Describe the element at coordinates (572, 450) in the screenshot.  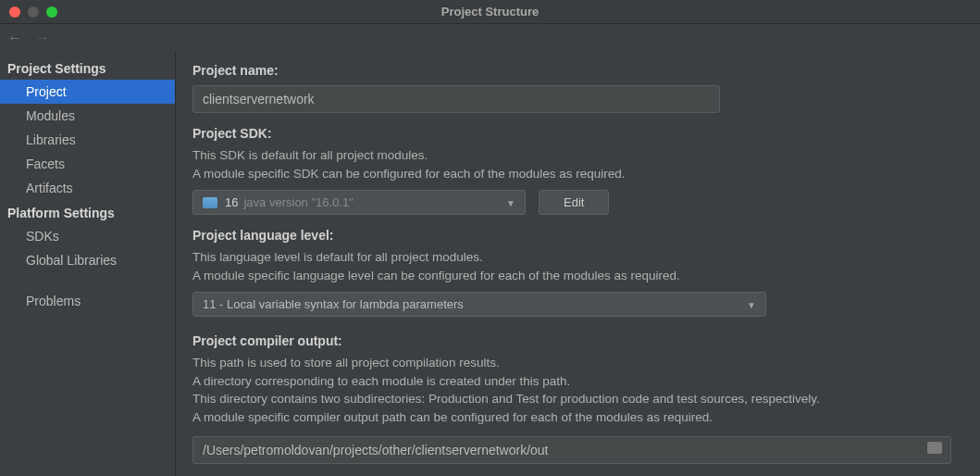
I see `compiler-output-input` at that location.